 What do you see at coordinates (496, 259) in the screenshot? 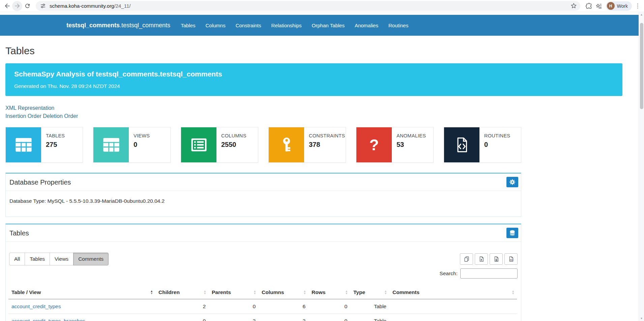
I see `export-csv-button` at bounding box center [496, 259].